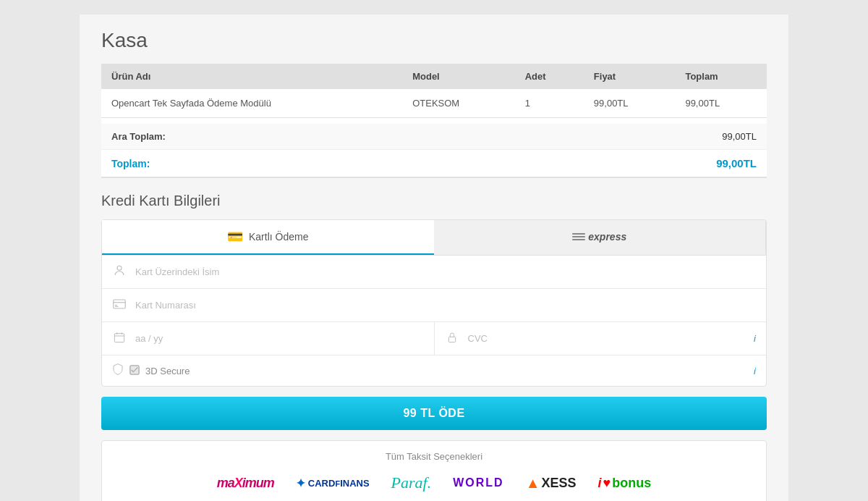 The width and height of the screenshot is (868, 501). What do you see at coordinates (739, 136) in the screenshot?
I see `subtotal-value: 99,00TL` at bounding box center [739, 136].